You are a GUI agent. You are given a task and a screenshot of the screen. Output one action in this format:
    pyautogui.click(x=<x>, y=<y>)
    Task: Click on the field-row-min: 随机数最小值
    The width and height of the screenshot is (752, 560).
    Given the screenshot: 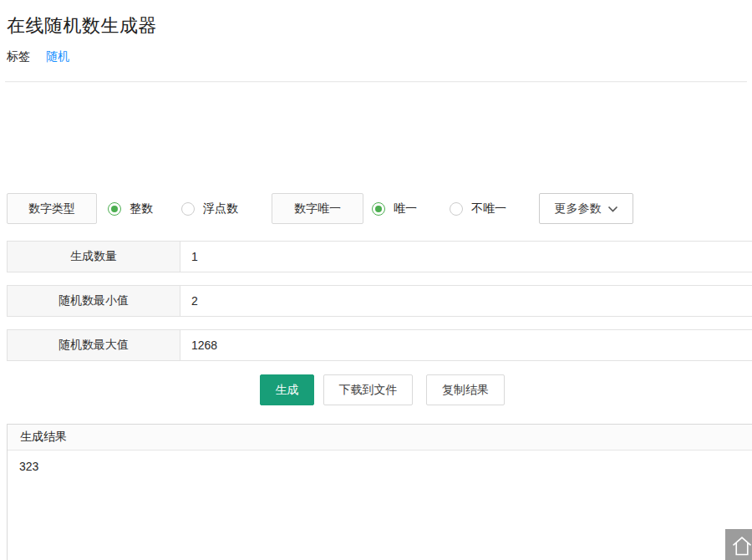 What is the action you would take?
    pyautogui.click(x=379, y=301)
    